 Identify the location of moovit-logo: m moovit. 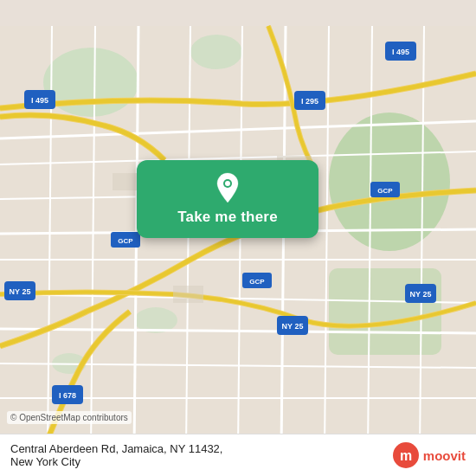
(429, 455).